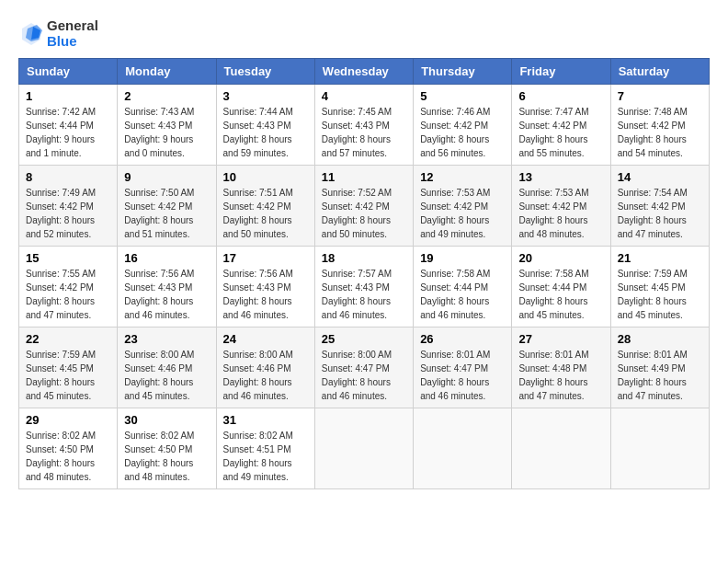 The image size is (728, 563). What do you see at coordinates (266, 213) in the screenshot?
I see `day-content: Sunrise: 7:51 AM Sunset: 4:42 PM Dayligh…` at bounding box center [266, 213].